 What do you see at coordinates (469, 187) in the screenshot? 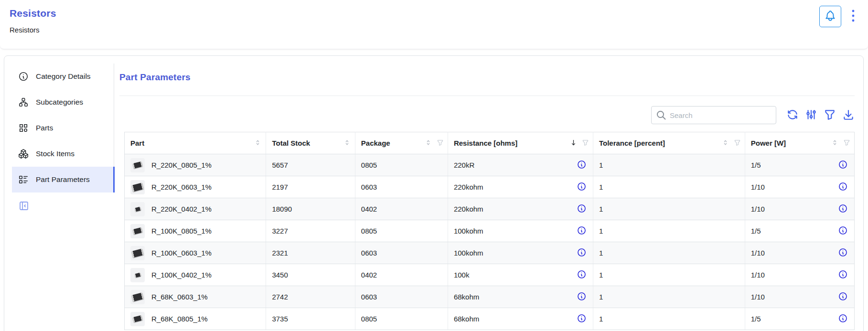
I see `resistance-value: 220kohm` at bounding box center [469, 187].